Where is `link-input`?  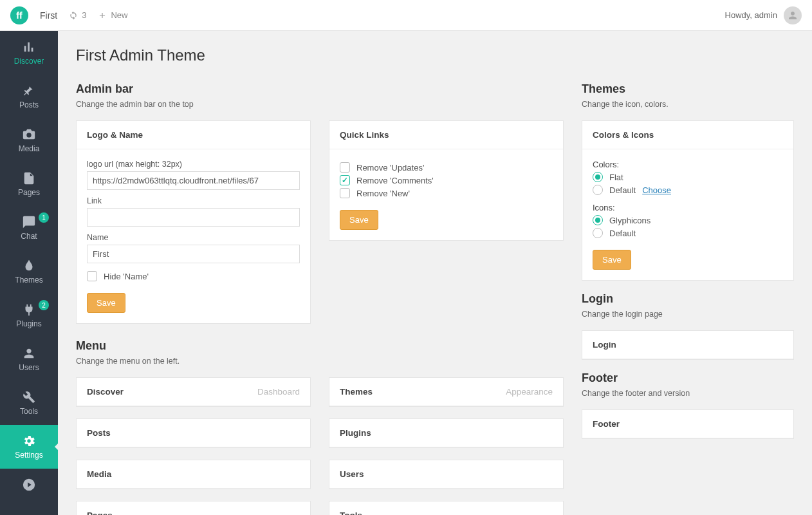
link-input is located at coordinates (193, 218).